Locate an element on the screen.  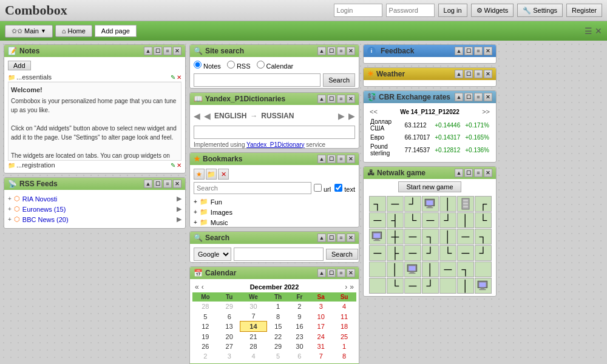
netwalk-start-button: Start new game is located at coordinates (430, 187).